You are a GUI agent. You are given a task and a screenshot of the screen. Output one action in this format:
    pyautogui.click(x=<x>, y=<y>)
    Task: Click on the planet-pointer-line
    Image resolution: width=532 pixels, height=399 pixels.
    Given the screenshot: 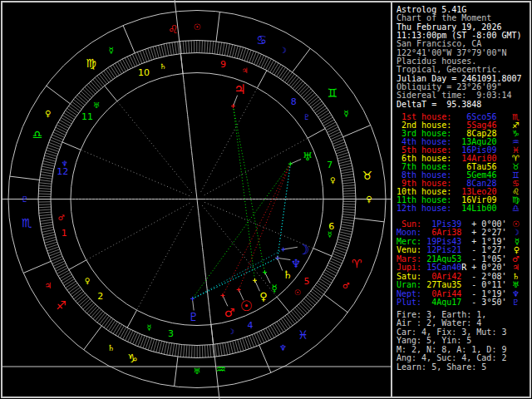 What is the action you would take?
    pyautogui.click(x=296, y=162)
    